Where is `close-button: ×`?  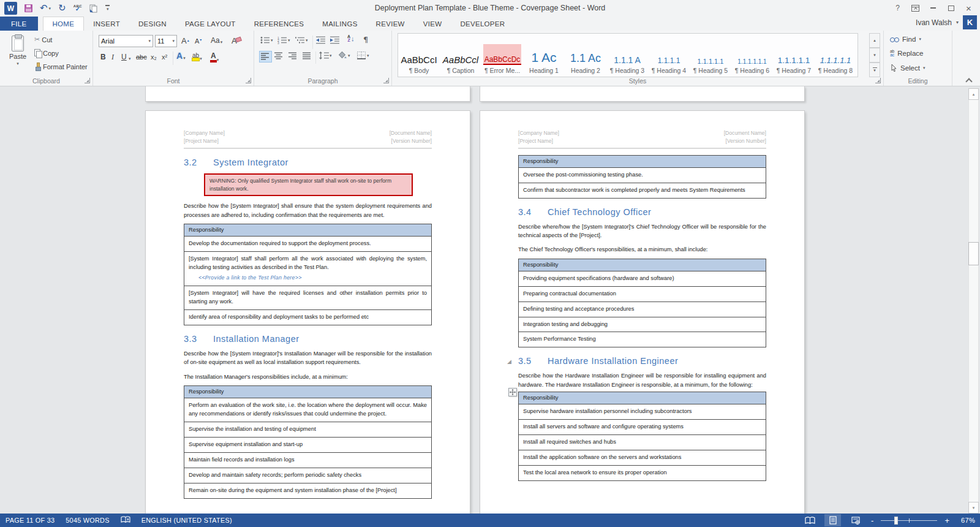
close-button: × is located at coordinates (969, 8).